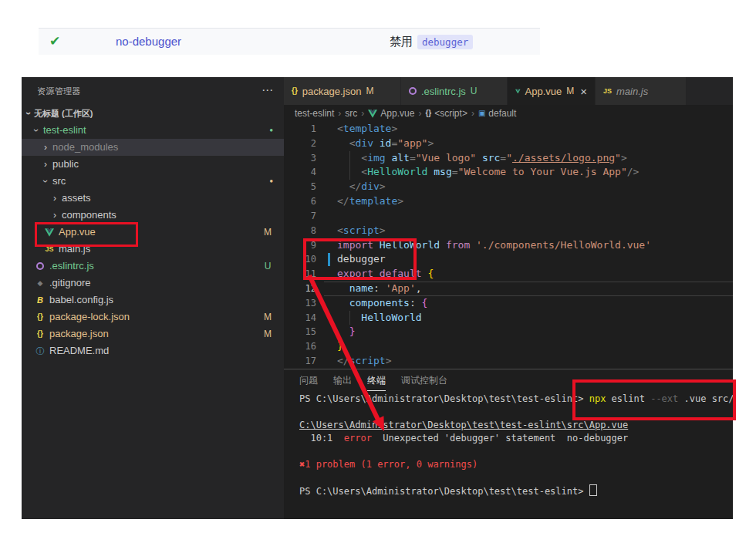  Describe the element at coordinates (329, 259) in the screenshot. I see `git-modified-gutter-indicator` at that location.